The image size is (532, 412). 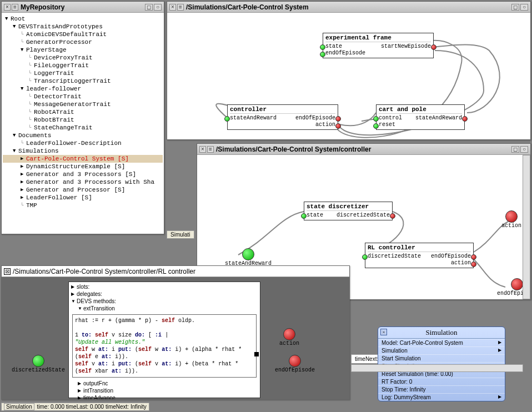 I want to click on tree-item: └AtomicDEVSDefaultTrait, so click(x=83, y=34).